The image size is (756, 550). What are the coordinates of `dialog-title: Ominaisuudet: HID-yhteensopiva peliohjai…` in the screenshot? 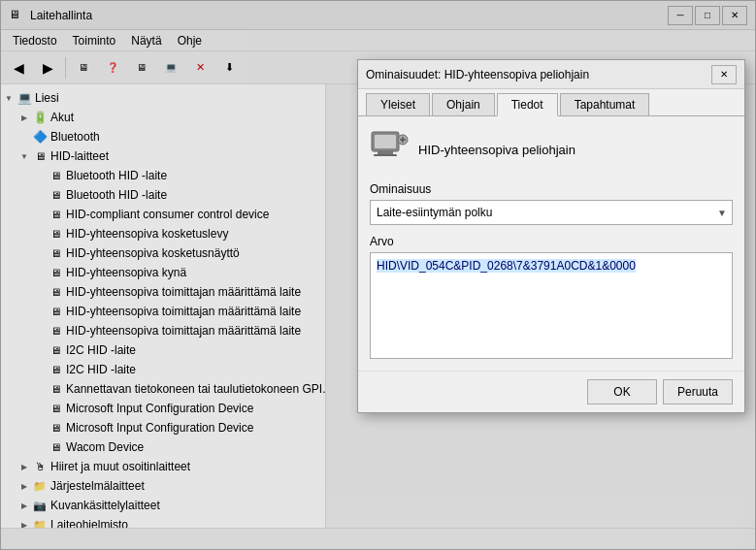 It's located at (477, 75).